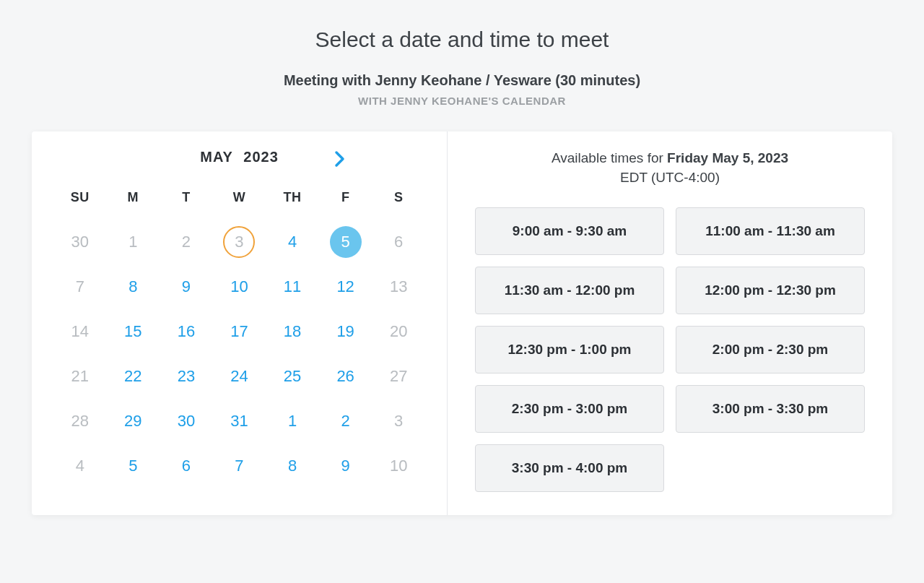  I want to click on weekday-header-row: SUMTWTHFS, so click(240, 198).